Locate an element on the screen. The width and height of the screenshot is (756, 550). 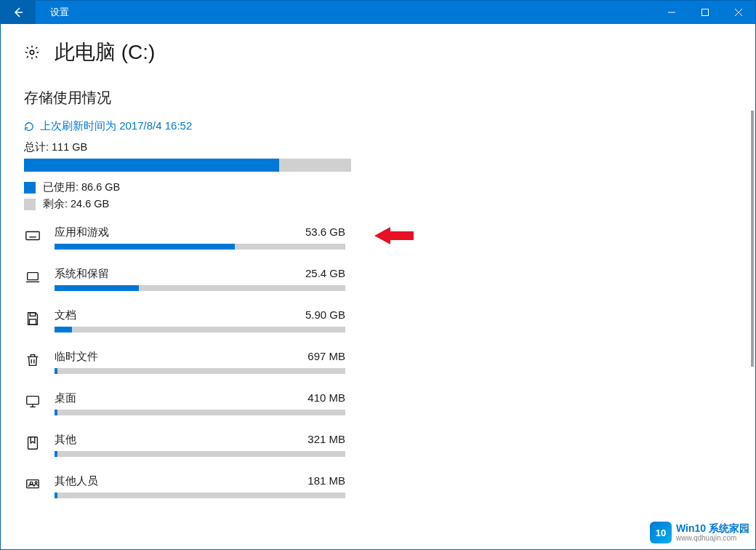
category-row: 其他321 MB is located at coordinates (378, 445).